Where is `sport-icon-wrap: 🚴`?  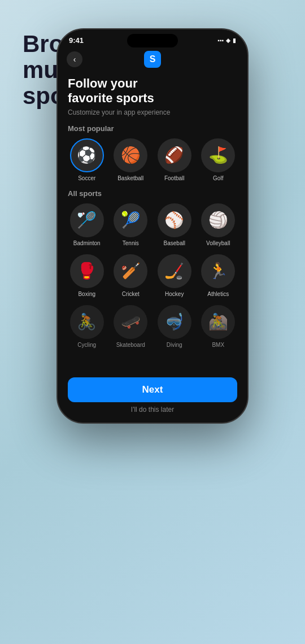
sport-icon-wrap: 🚴 is located at coordinates (87, 322).